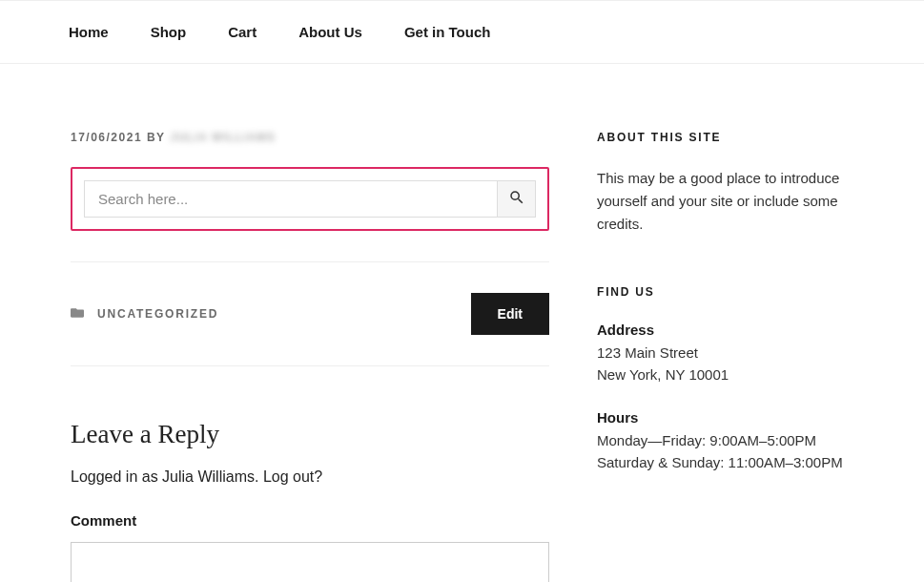 Image resolution: width=924 pixels, height=582 pixels. I want to click on post-date: 17/06/2021, so click(107, 137).